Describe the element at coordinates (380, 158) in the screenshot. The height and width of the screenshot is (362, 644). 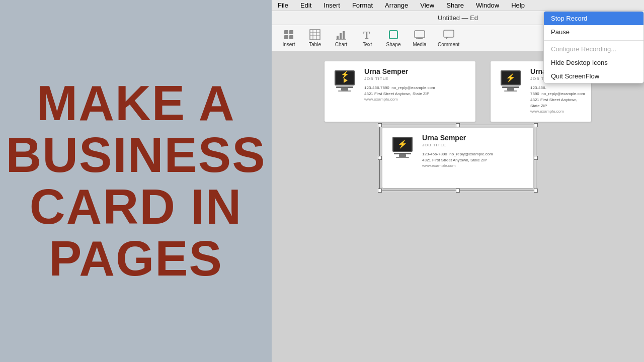
I see `handle-ml` at that location.